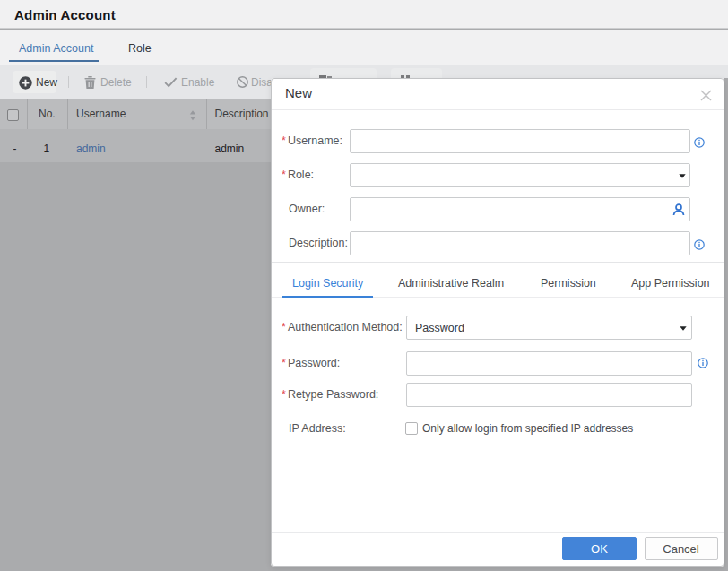  I want to click on retype-password-input, so click(549, 394).